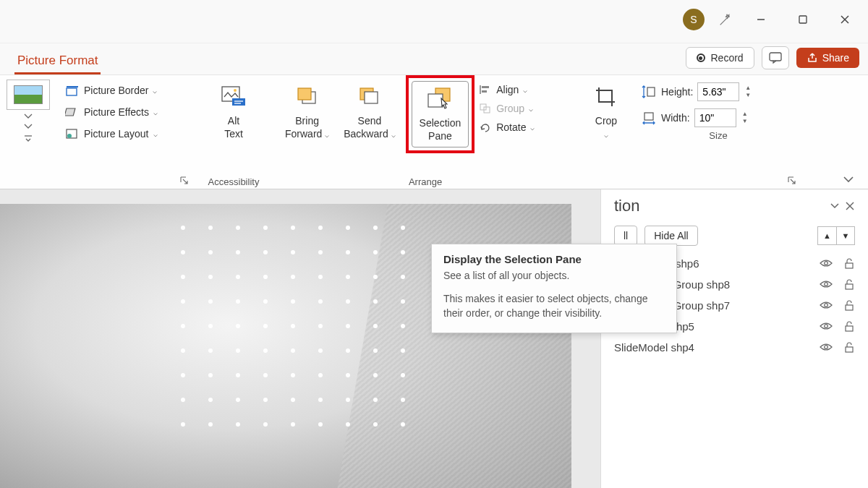 This screenshot has height=488, width=868. Describe the element at coordinates (836, 58) in the screenshot. I see `share-label: Share` at that location.